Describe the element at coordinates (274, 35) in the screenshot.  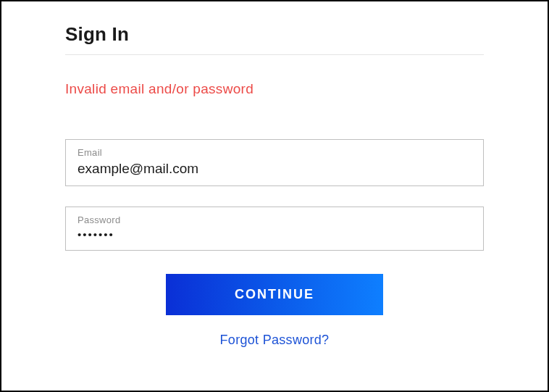
I see `page-title: Sign In` at that location.